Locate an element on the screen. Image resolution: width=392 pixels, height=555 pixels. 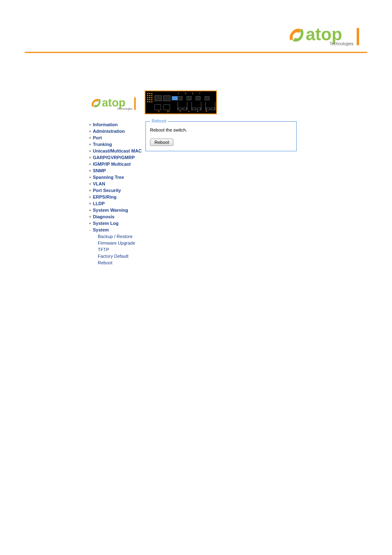
sidebar-item-igmp-ip-multicast: IGMP/IP Multicast is located at coordinates (117, 164).